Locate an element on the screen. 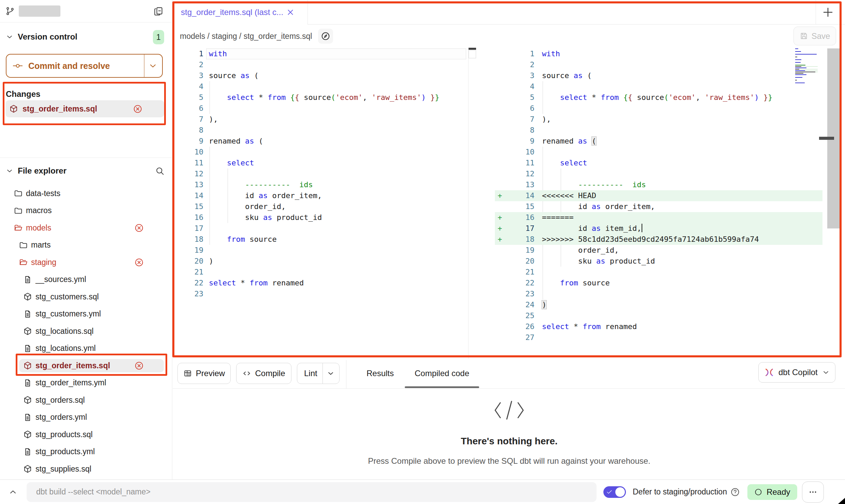  lint-button: Lint is located at coordinates (318, 373).